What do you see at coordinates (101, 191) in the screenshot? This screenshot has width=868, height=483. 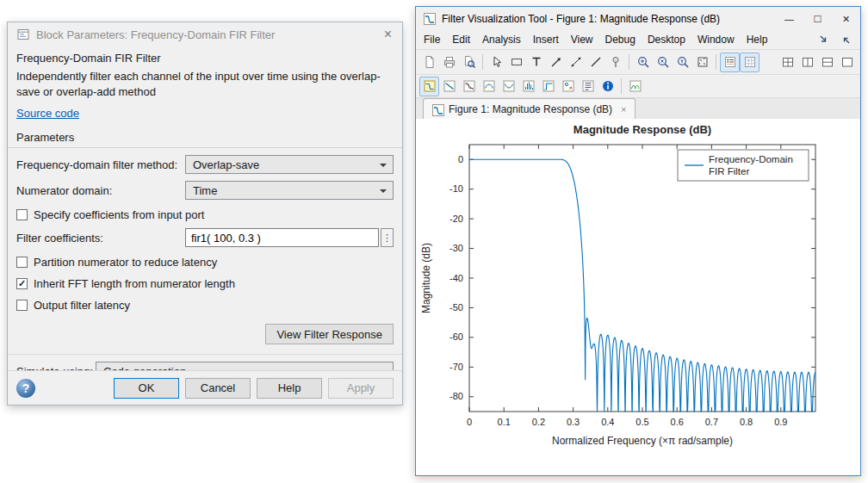 I see `numerator-domain-label: Numerator domain:` at bounding box center [101, 191].